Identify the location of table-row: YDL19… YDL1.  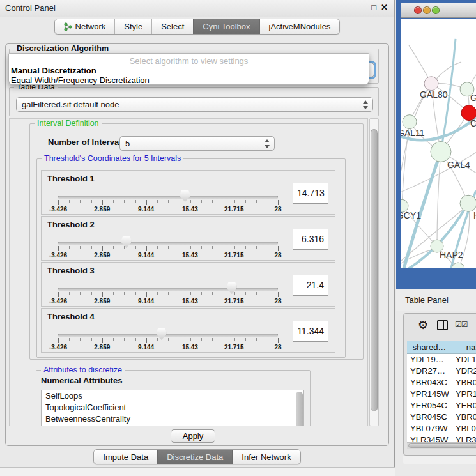
(441, 360).